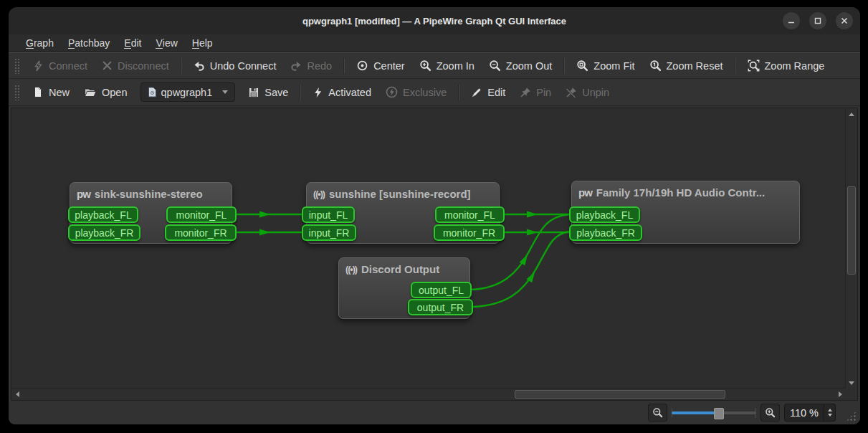 The height and width of the screenshot is (433, 868). I want to click on redo-button: Redo, so click(311, 66).